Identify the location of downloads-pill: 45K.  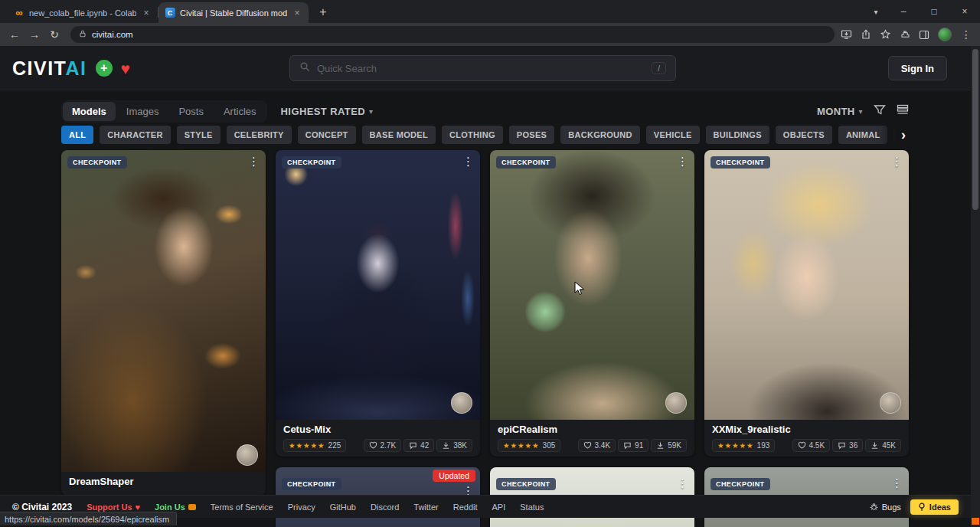
(884, 446).